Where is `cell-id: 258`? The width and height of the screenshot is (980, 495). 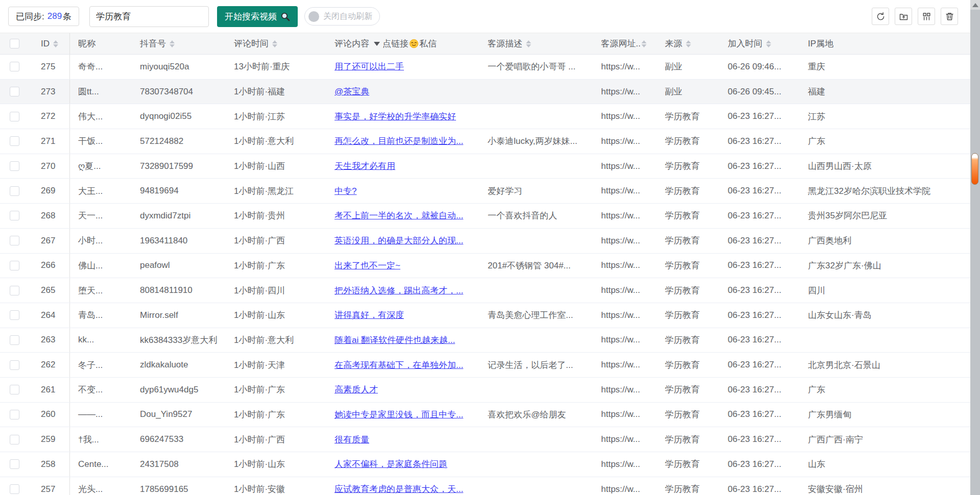
cell-id: 258 is located at coordinates (49, 464).